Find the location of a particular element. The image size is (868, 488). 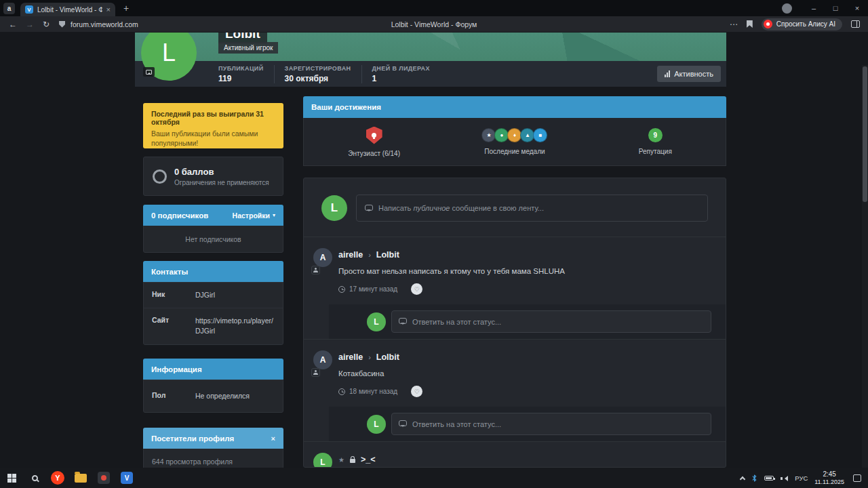

medal-icon: ▲ is located at coordinates (528, 136).